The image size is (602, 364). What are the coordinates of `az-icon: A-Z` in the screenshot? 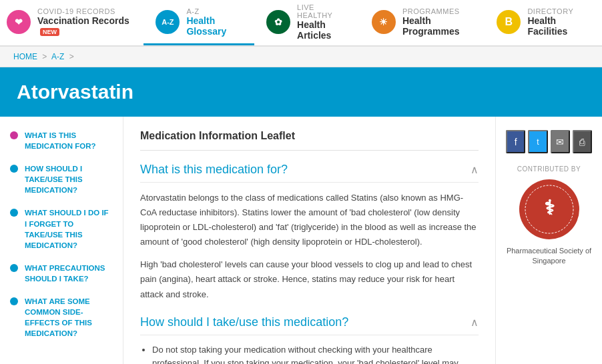 It's located at (168, 22).